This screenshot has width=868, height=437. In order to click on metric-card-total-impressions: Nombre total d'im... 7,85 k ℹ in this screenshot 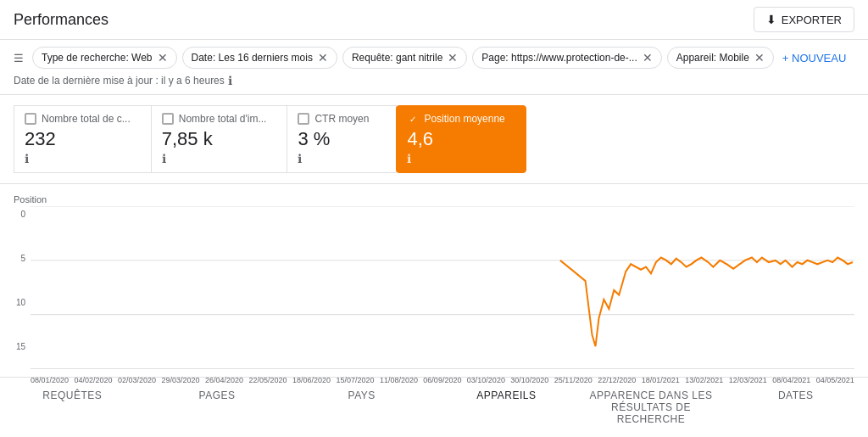, I will do `click(220, 139)`.